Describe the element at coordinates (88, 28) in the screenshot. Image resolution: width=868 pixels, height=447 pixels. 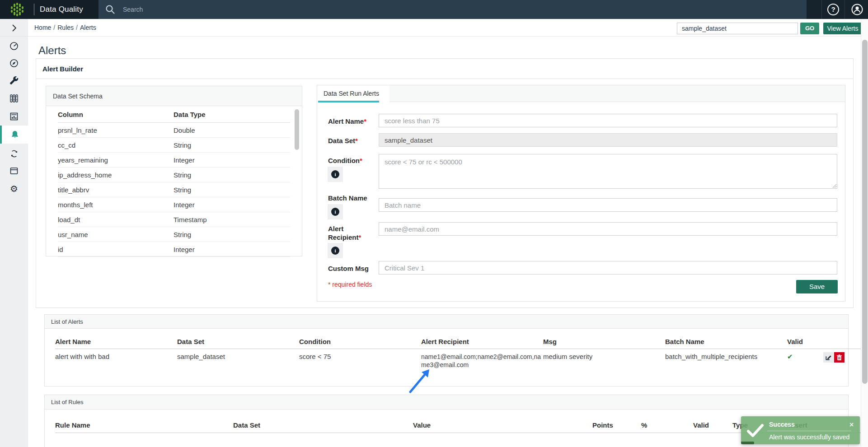
I see `breadcrumb-alerts: Alerts` at that location.